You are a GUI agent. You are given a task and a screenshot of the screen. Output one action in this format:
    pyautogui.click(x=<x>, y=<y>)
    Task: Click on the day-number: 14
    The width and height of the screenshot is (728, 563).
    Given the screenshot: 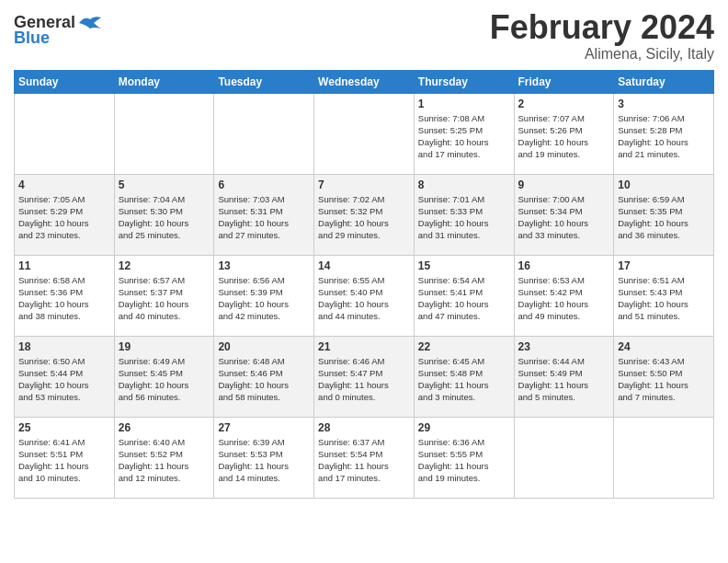 What is the action you would take?
    pyautogui.click(x=364, y=266)
    